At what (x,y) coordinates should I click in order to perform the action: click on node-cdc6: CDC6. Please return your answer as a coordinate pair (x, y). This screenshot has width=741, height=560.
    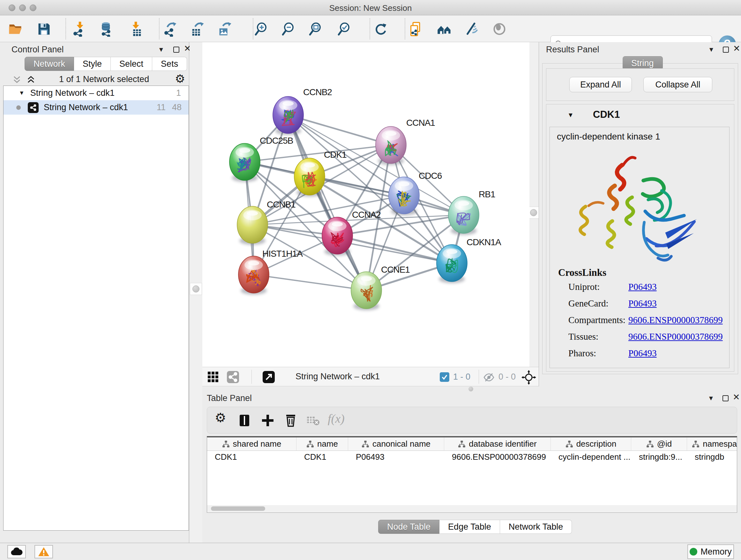
    Looking at the image, I should click on (415, 193).